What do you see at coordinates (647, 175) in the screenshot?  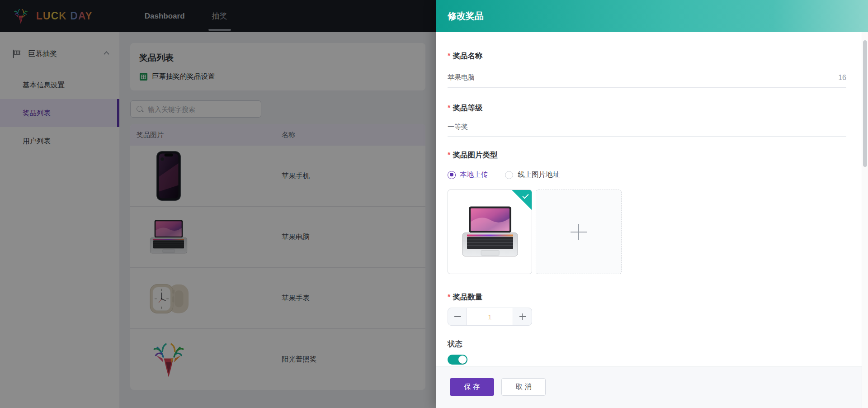 I see `image-type-radios: 本地上传 线上图片地址` at bounding box center [647, 175].